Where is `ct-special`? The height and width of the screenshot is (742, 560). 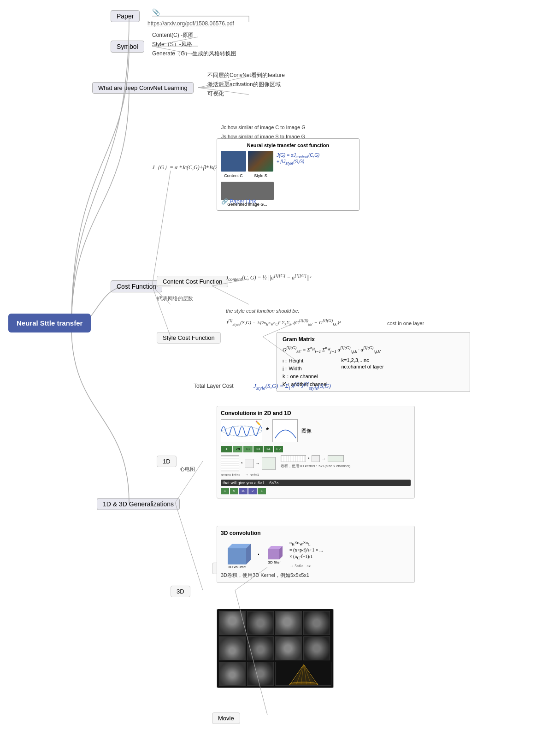
ct-special is located at coordinates (303, 674).